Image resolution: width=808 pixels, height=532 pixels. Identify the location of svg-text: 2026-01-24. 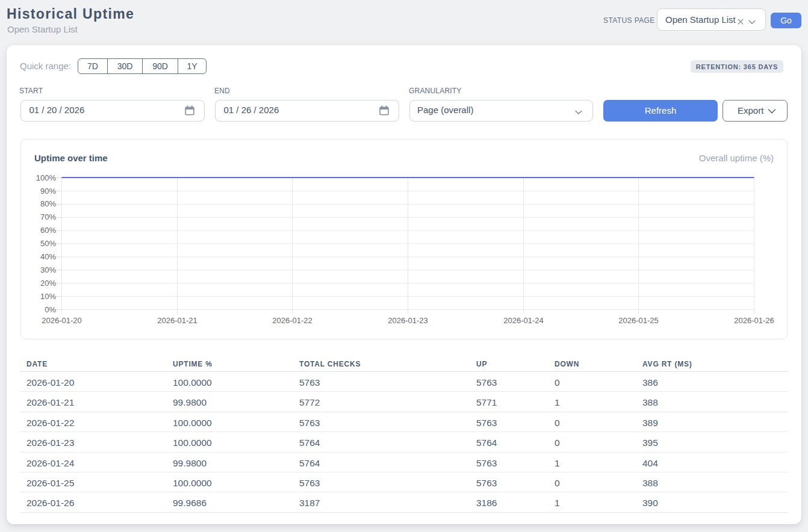
(524, 320).